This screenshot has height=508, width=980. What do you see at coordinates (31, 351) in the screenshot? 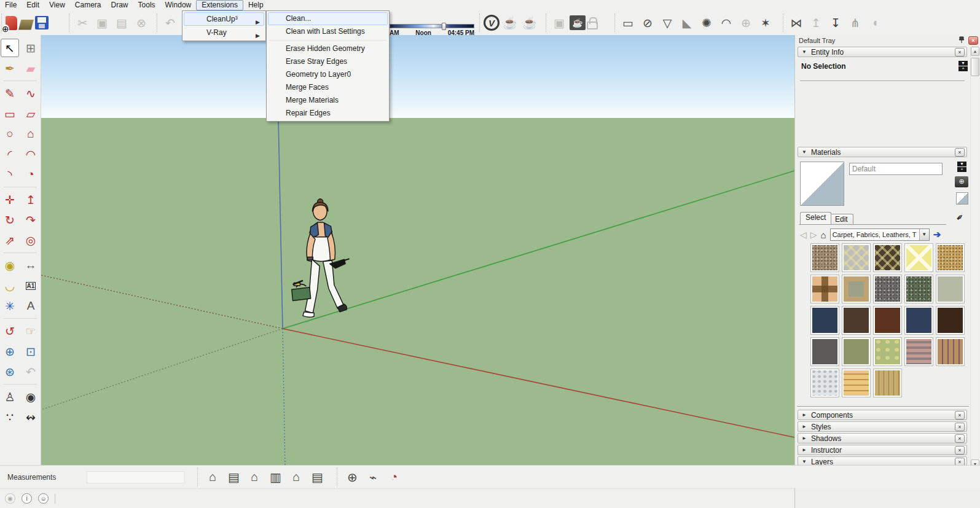
I see `tool-zoom-window: ⊡` at bounding box center [31, 351].